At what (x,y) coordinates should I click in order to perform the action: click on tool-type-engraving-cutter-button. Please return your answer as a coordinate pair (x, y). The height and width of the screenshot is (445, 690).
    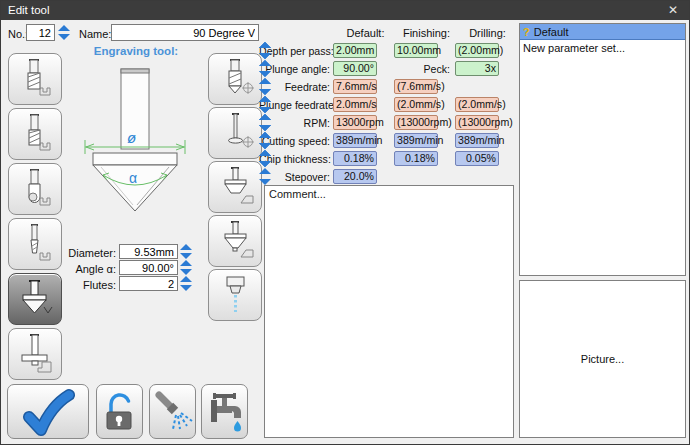
    Looking at the image, I should click on (35, 244).